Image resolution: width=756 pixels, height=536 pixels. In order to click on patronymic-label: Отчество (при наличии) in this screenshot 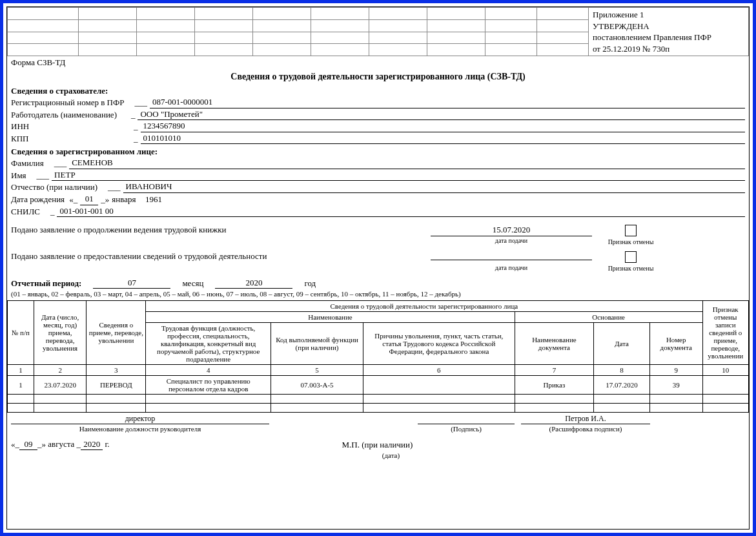, I will do `click(54, 187)`.